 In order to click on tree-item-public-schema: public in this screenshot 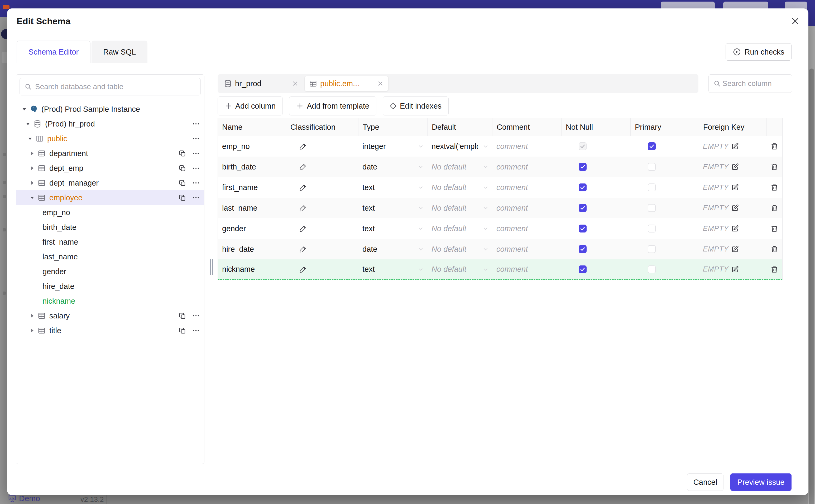, I will do `click(110, 139)`.